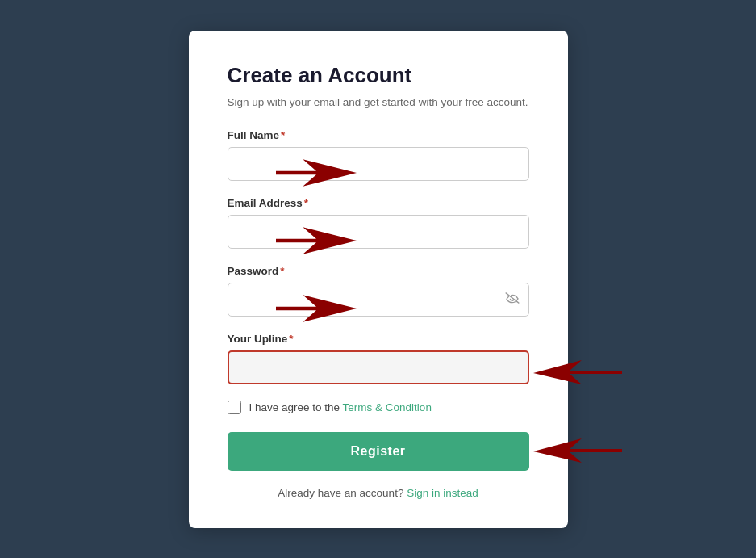  Describe the element at coordinates (378, 339) in the screenshot. I see `upline-label: Your Upline*` at that location.